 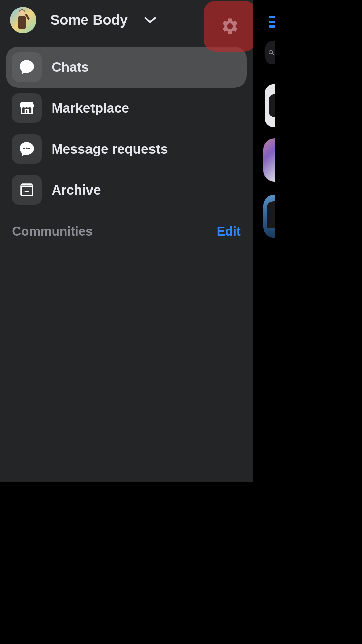 I want to click on search-icon, so click(x=272, y=53).